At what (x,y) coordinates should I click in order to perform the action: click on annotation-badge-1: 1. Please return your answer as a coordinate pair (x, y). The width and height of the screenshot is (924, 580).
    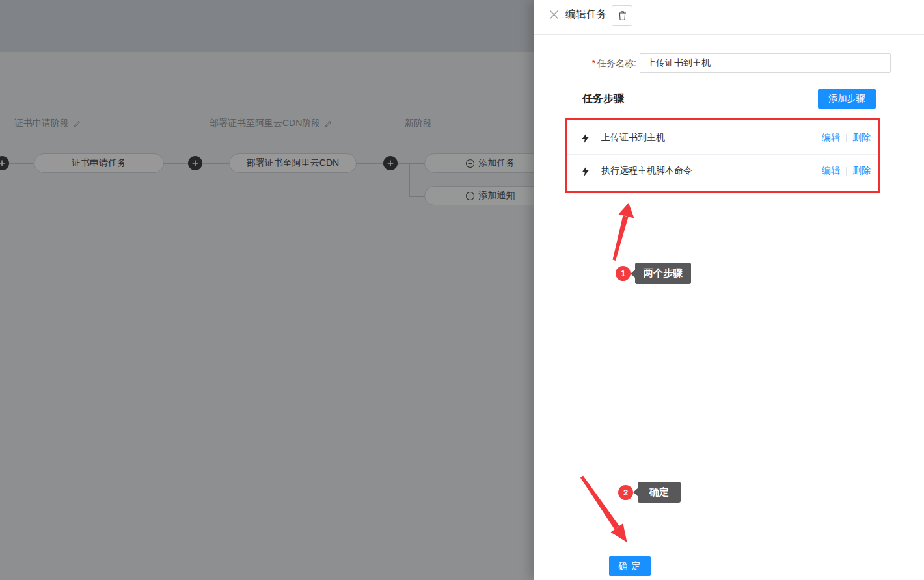
    Looking at the image, I should click on (623, 273).